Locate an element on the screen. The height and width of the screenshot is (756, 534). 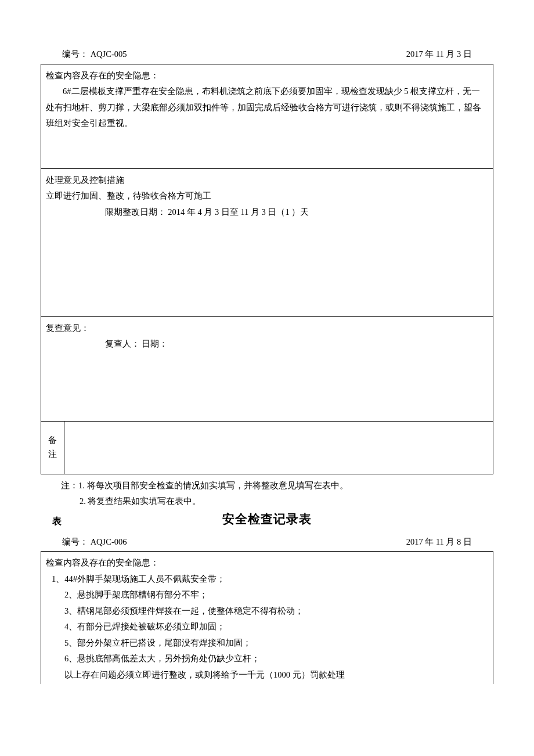
num-value: AQJC-005 is located at coordinates (109, 54).